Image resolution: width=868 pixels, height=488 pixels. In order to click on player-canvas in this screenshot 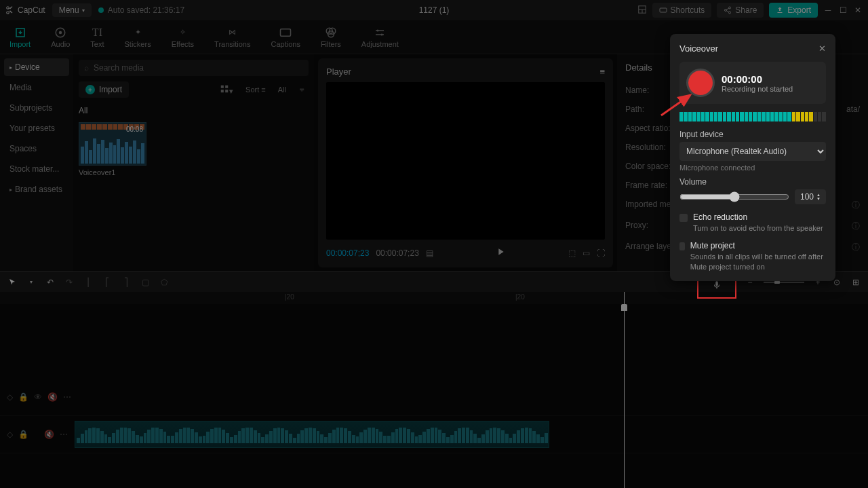, I will do `click(465, 161)`.